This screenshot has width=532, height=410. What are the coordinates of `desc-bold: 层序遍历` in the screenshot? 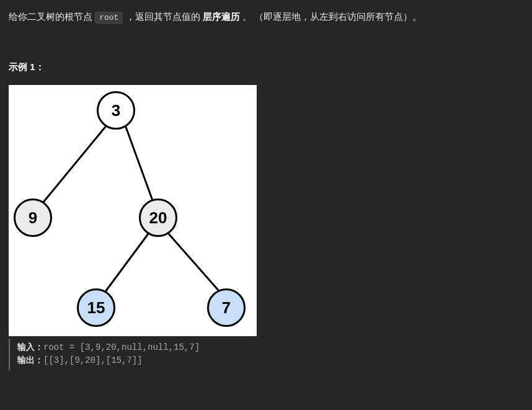 It's located at (221, 16).